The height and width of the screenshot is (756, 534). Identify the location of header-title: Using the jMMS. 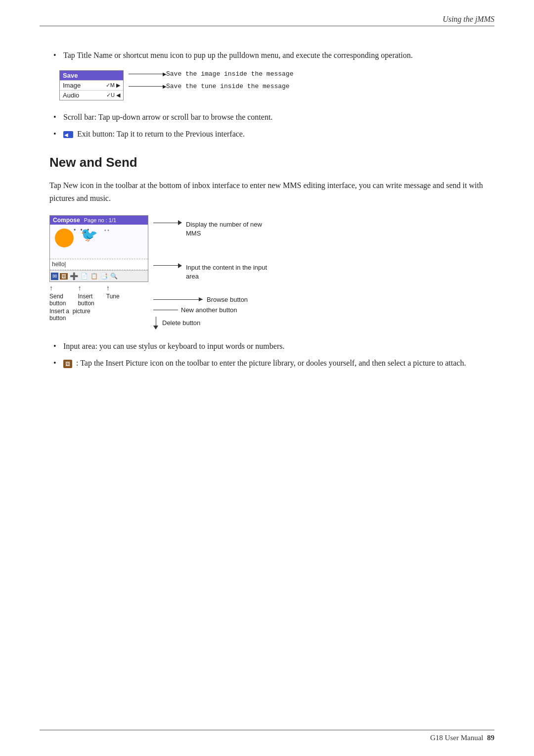
(469, 19).